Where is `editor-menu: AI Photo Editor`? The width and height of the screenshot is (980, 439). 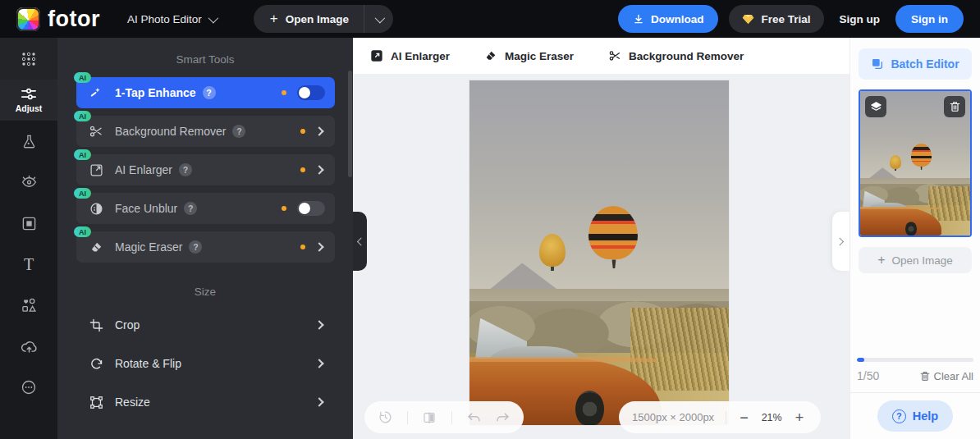 editor-menu: AI Photo Editor is located at coordinates (172, 20).